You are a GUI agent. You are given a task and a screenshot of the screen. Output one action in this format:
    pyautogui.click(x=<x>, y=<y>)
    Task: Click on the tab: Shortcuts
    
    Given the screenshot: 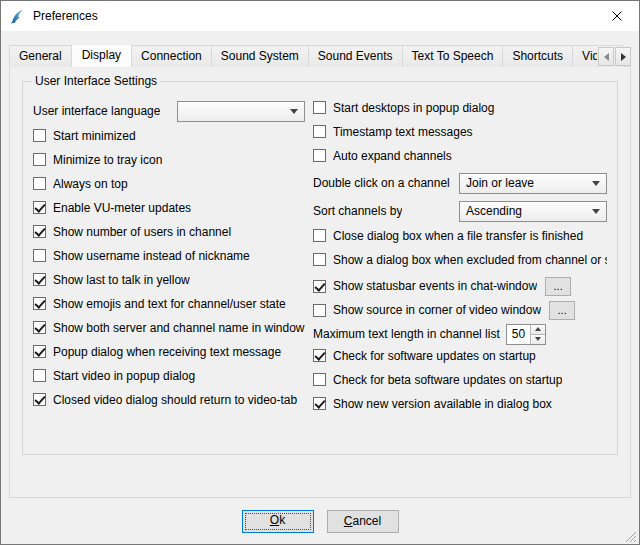 What is the action you would take?
    pyautogui.click(x=538, y=56)
    